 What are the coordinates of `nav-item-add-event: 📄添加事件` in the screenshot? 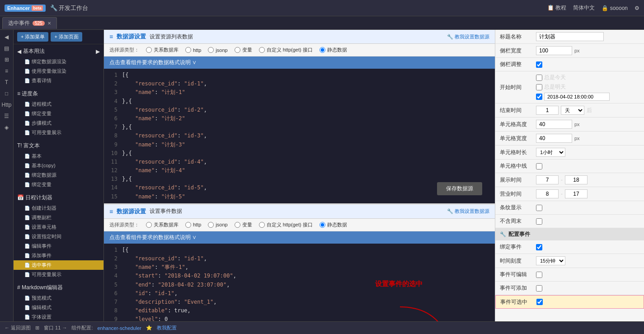 It's located at (59, 256).